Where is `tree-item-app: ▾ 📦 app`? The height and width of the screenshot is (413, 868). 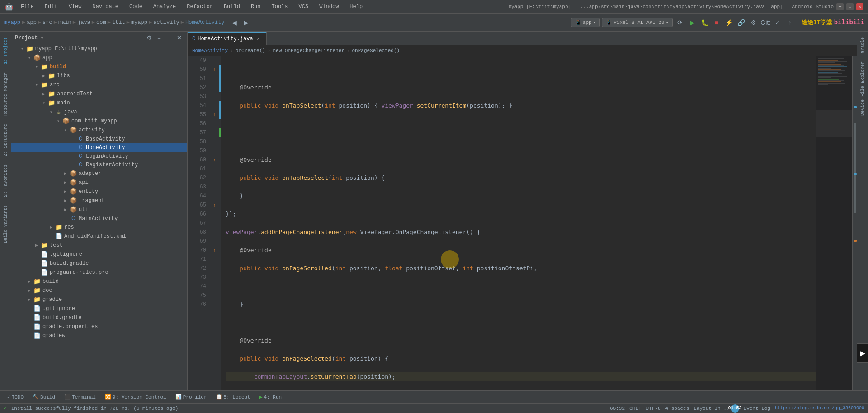
tree-item-app: ▾ 📦 app is located at coordinates (99, 58).